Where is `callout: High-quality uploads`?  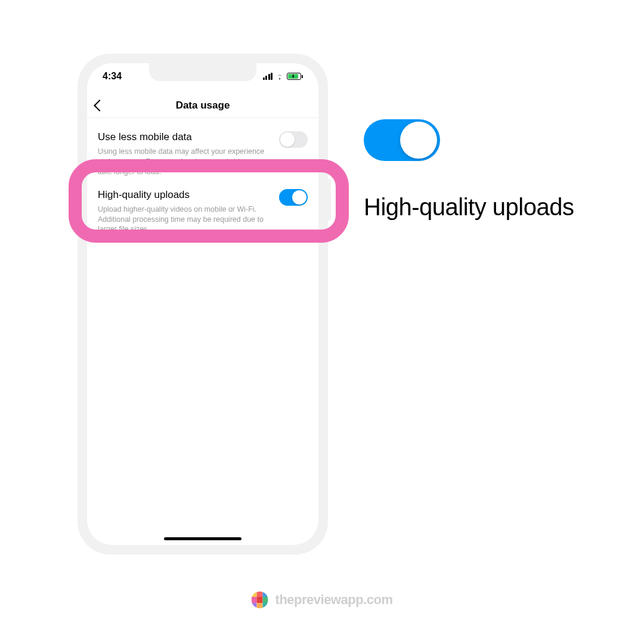 callout: High-quality uploads is located at coordinates (489, 170).